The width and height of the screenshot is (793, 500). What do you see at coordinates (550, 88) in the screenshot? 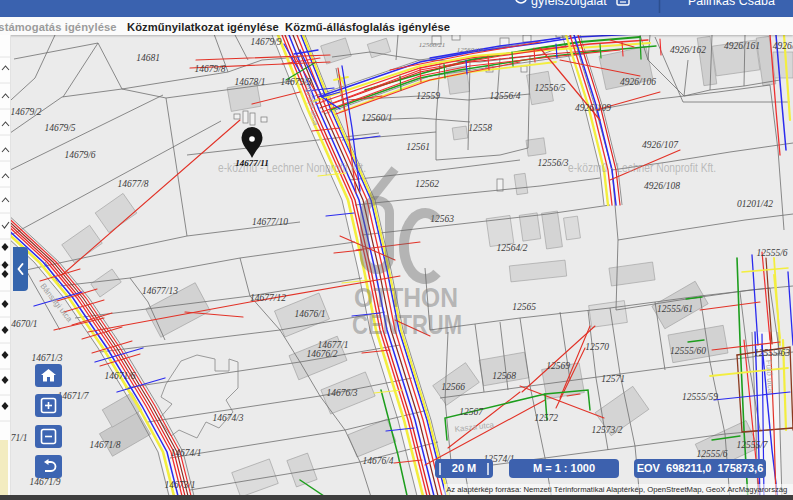
I see `svg-text: 12556/5` at bounding box center [550, 88].